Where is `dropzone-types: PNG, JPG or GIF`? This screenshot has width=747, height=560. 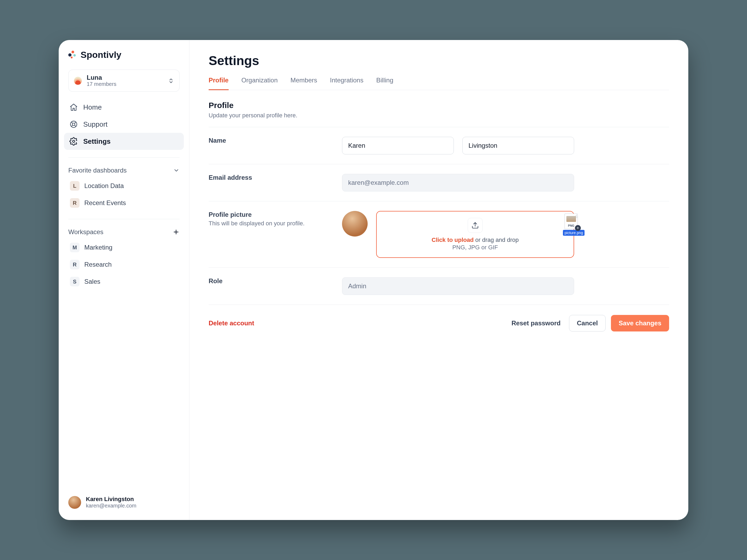
dropzone-types: PNG, JPG or GIF is located at coordinates (475, 247).